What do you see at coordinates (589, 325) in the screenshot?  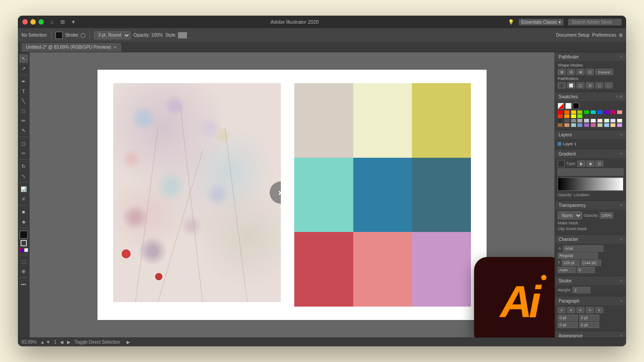 I see `space-after-input` at bounding box center [589, 325].